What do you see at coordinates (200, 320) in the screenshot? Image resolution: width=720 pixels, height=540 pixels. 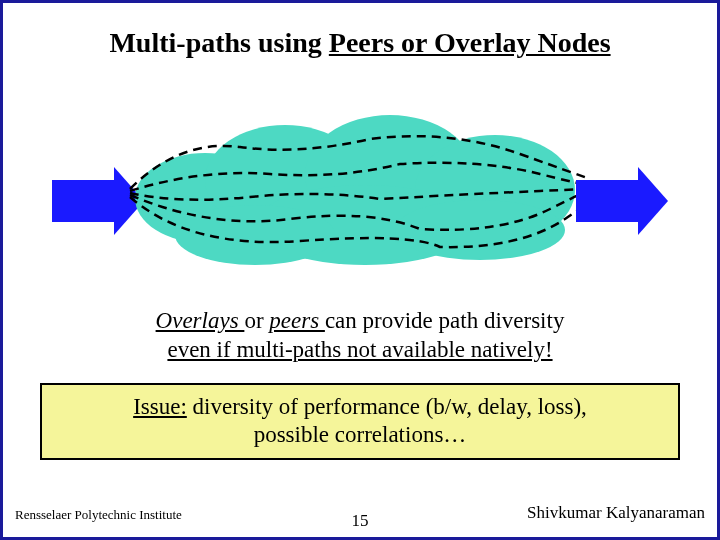 I see `caption-word-overlays: Overlays` at bounding box center [200, 320].